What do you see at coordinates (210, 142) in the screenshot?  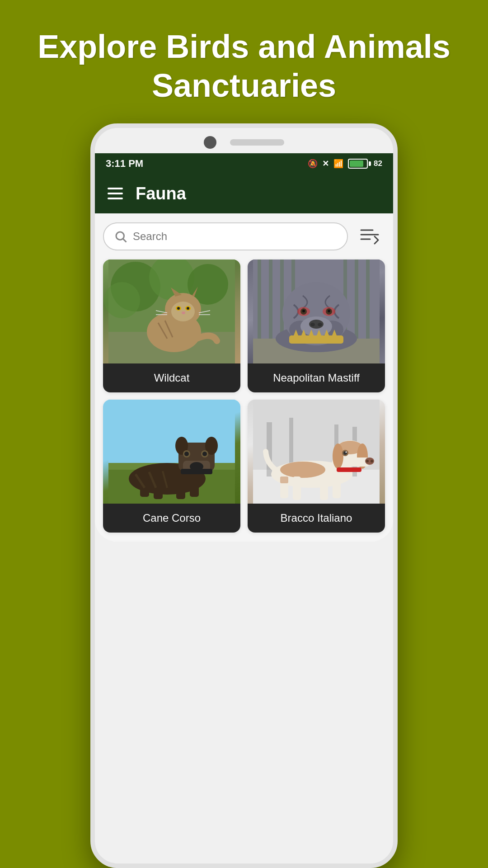 I see `phone-camera` at bounding box center [210, 142].